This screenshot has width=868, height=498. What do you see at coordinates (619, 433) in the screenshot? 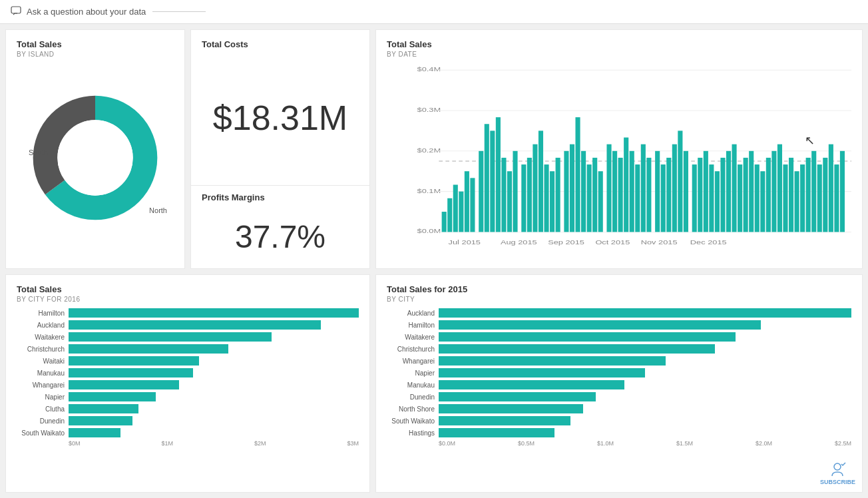
I see `bar-row: Hastings` at bounding box center [619, 433].